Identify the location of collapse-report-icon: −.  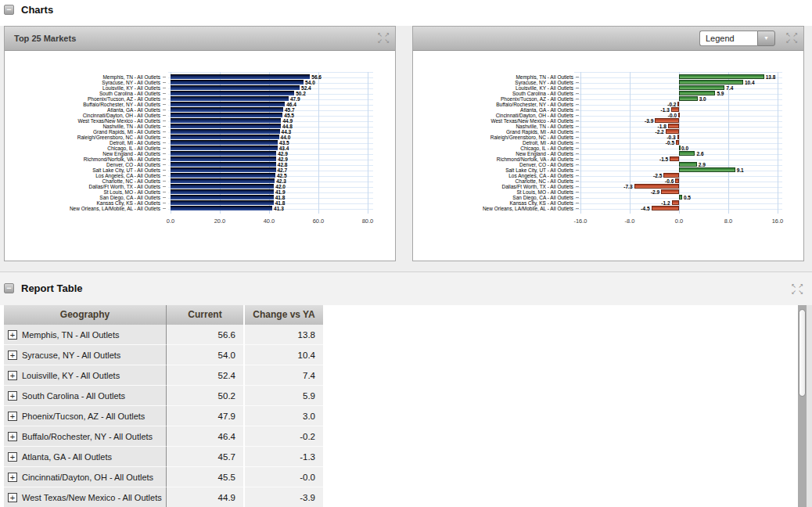
(9, 288).